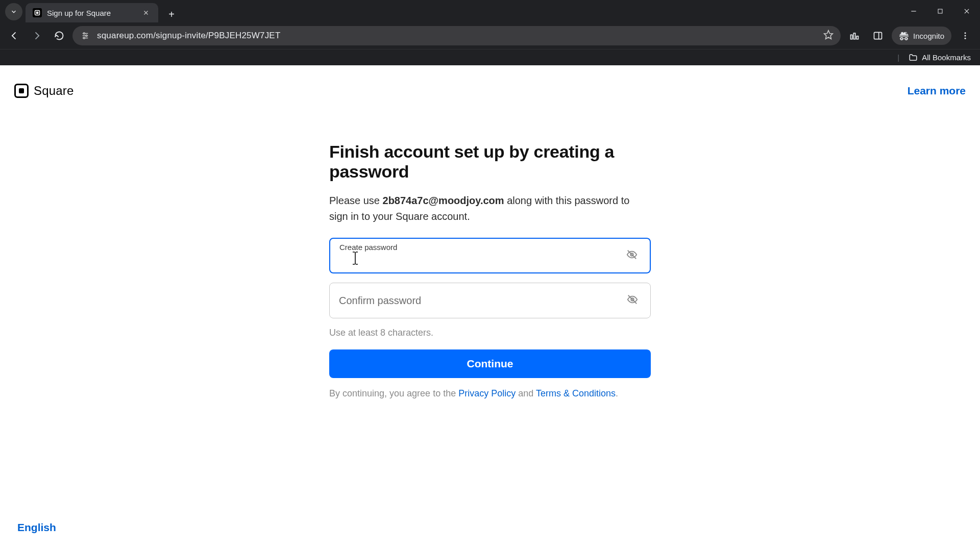 This screenshot has height=551, width=980. I want to click on toggle-password-visibility-button, so click(632, 256).